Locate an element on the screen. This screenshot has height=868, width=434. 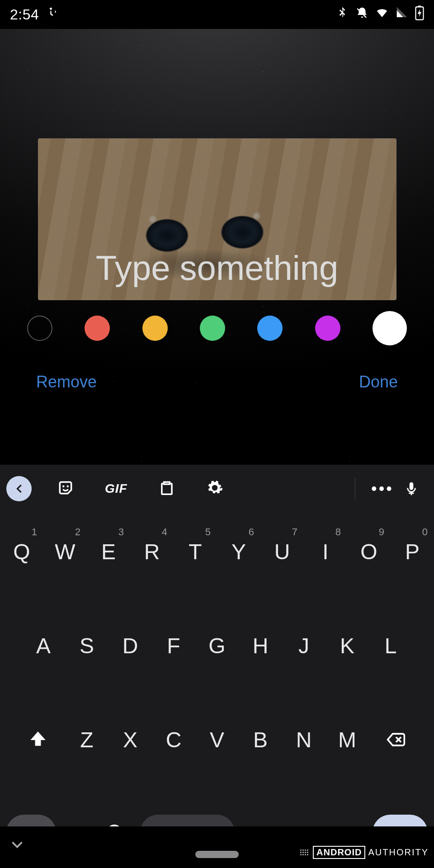
more-options-button: ••• is located at coordinates (382, 489).